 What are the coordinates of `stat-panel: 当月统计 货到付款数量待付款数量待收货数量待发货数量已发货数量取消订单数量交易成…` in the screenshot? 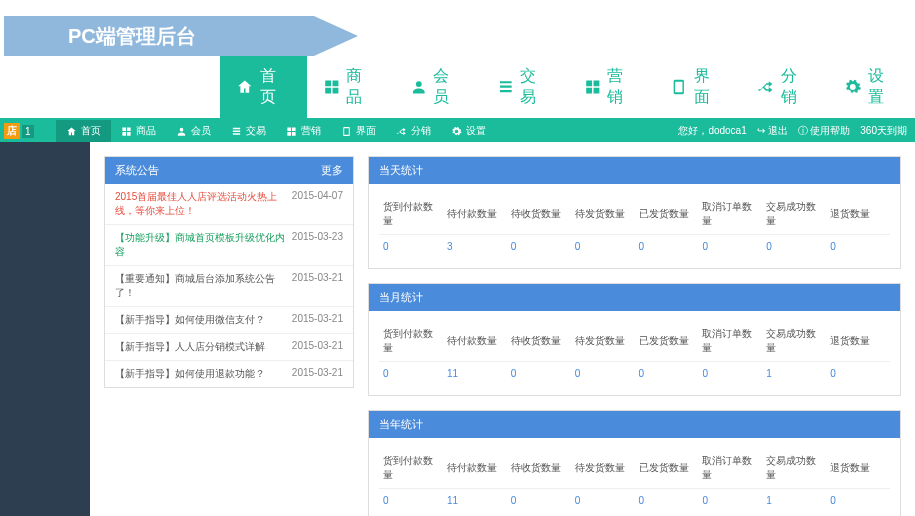 It's located at (634, 340).